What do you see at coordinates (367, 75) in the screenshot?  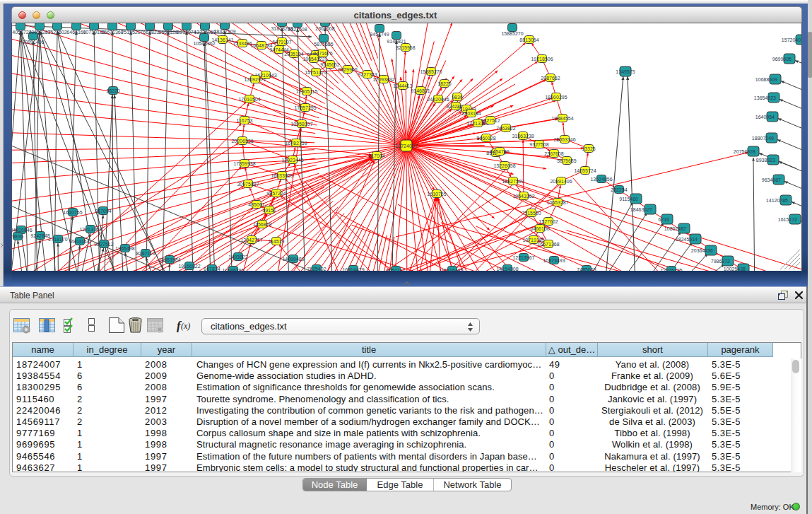 I see `svg-text: 9227343` at bounding box center [367, 75].